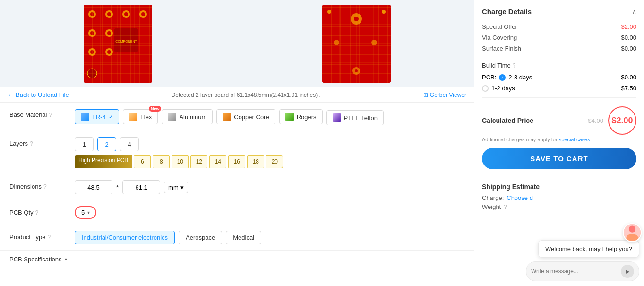 This screenshot has height=286, width=644. Describe the element at coordinates (583, 271) in the screenshot. I see `chat-input-area: ▶` at that location.